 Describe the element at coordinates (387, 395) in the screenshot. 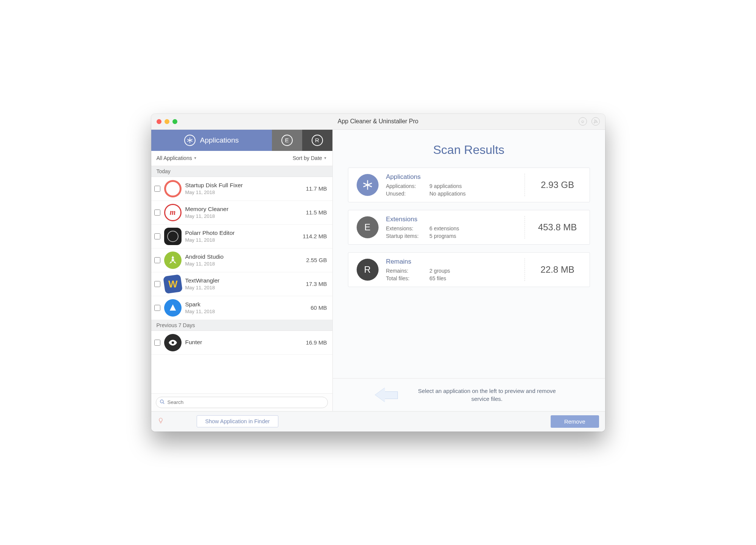

I see `arrow-left-icon` at that location.